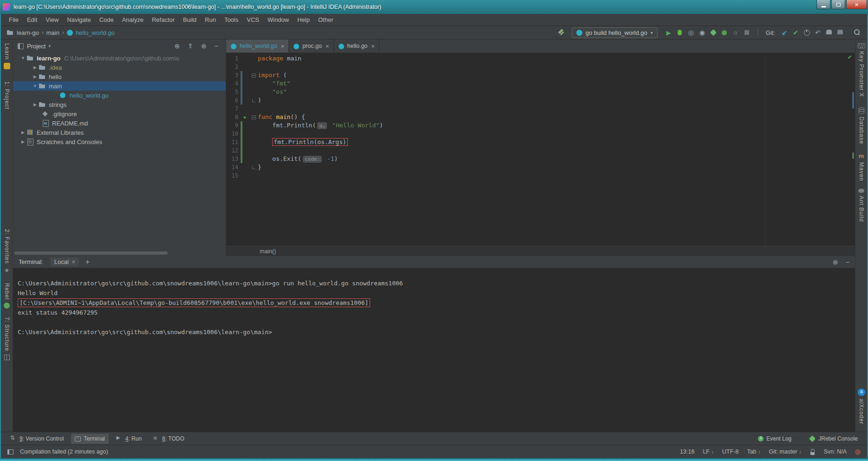 Image resolution: width=868 pixels, height=461 pixels. I want to click on search-everywhere-icon, so click(857, 33).